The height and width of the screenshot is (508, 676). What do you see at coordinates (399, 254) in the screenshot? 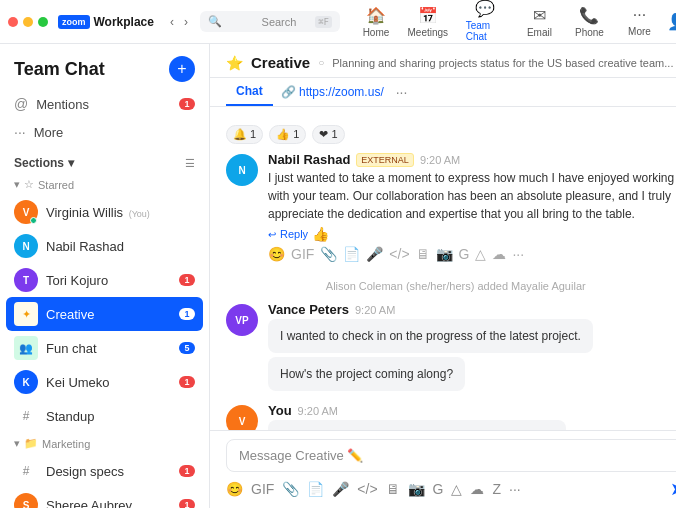
I see `code-action-icon: </>` at bounding box center [399, 254].